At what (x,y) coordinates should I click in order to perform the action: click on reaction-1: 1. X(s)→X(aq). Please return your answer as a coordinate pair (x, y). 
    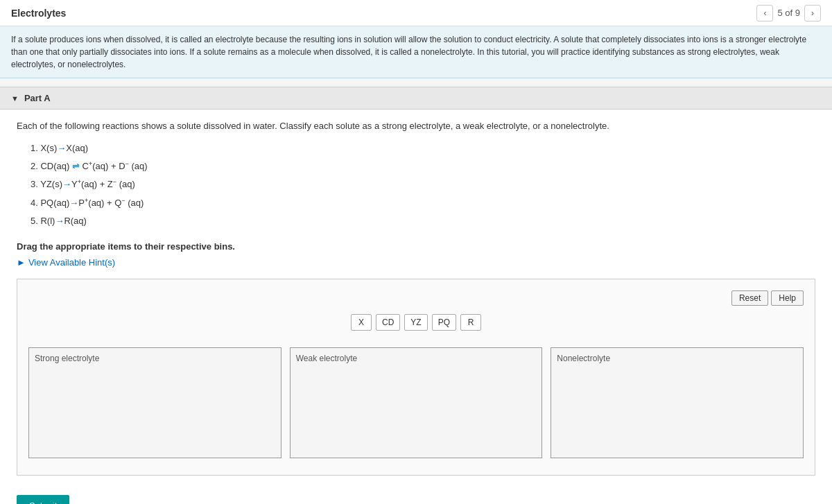
    Looking at the image, I should click on (423, 148).